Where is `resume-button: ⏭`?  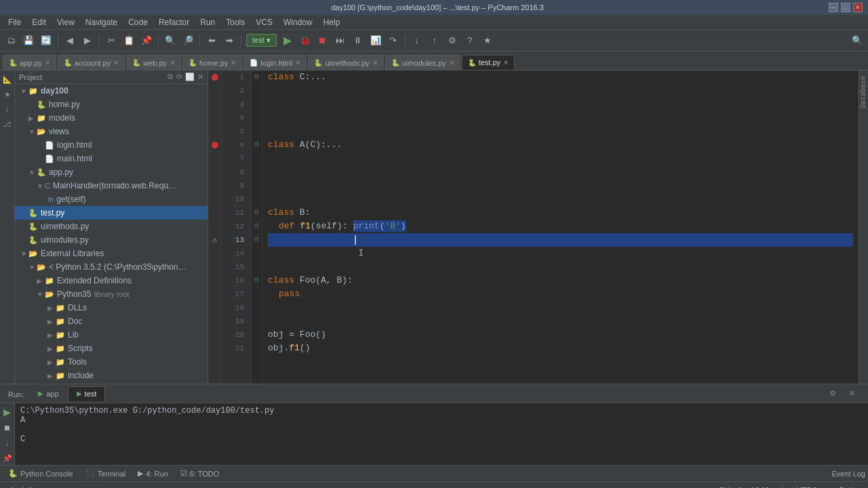
resume-button: ⏭ is located at coordinates (340, 41).